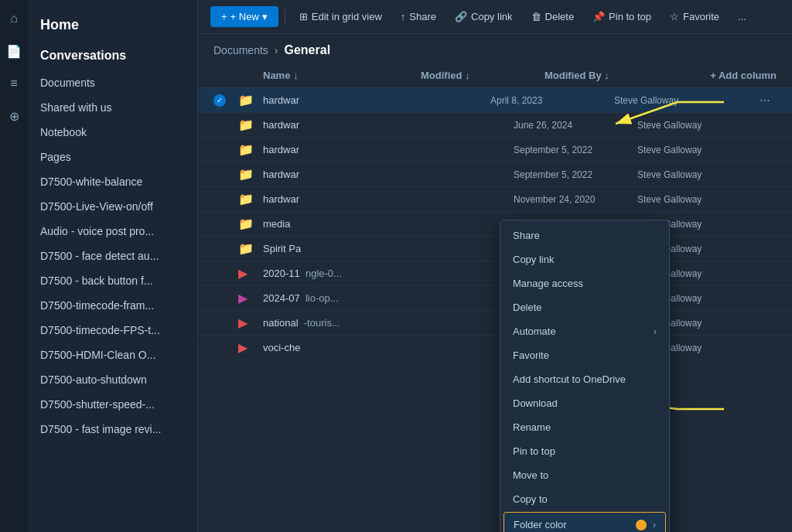 Image resolution: width=792 pixels, height=532 pixels. Describe the element at coordinates (113, 25) in the screenshot. I see `sidebar-item-home: Home` at that location.